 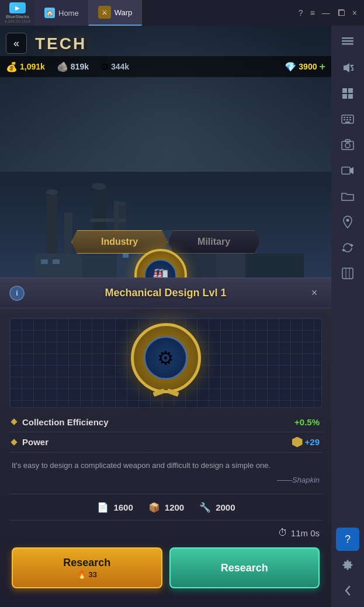 What do you see at coordinates (26, 67) in the screenshot?
I see `gold-resource: 💰 1,091k` at bounding box center [26, 67].